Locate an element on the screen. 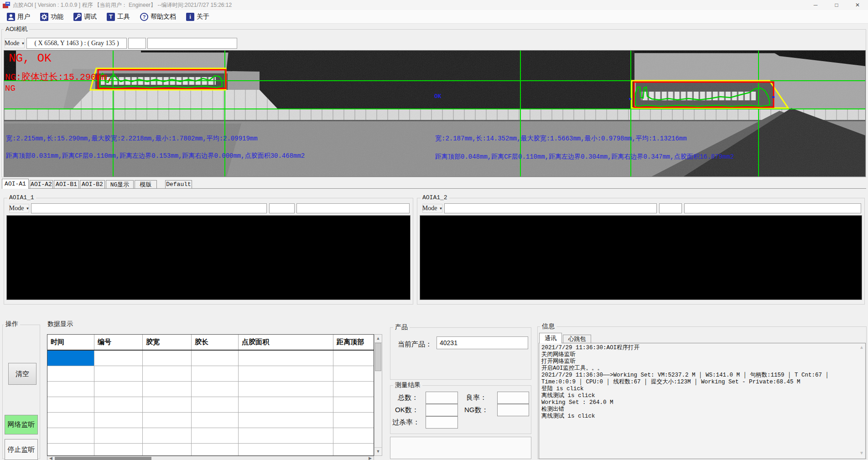  scroll-right-icon: ▶ is located at coordinates (370, 458).